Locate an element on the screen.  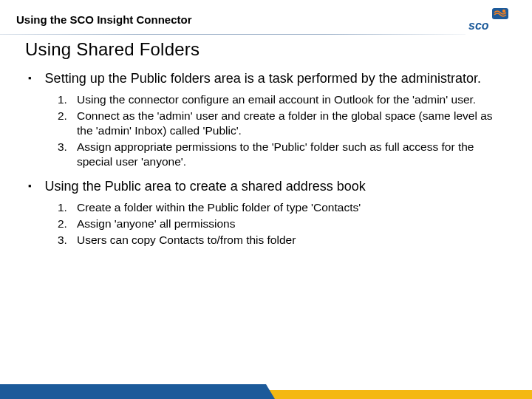
list-item: 3.Assign appropriate permissions to the … is located at coordinates (284, 154).